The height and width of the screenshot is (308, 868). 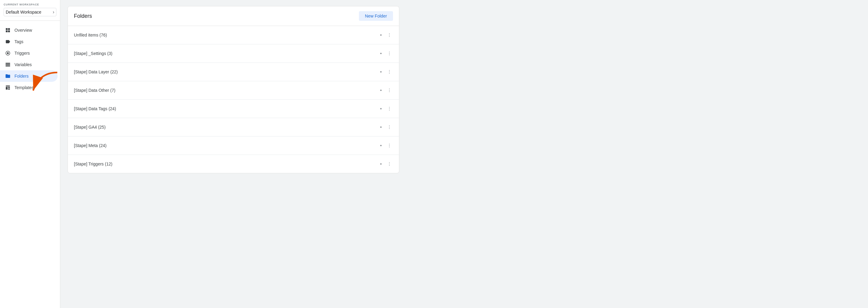 I want to click on table-row: [Stape] Data Layer (22), so click(x=233, y=72).